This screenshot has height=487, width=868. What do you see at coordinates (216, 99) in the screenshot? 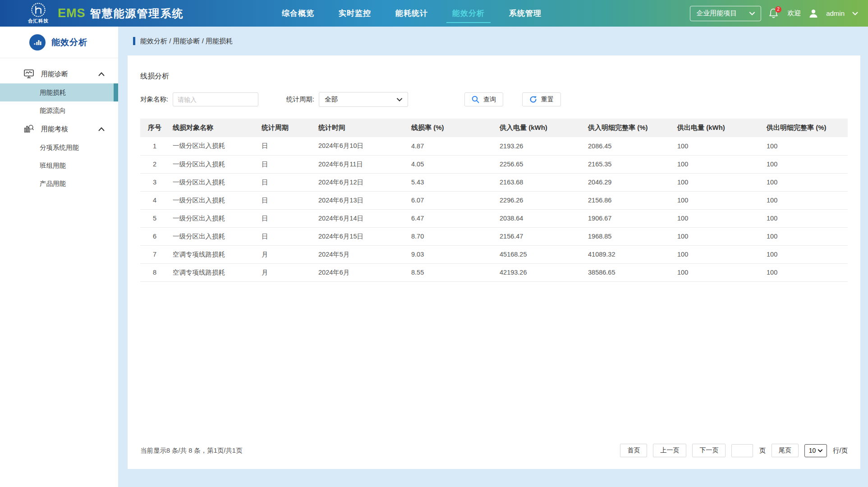
I see `object-name-input` at bounding box center [216, 99].